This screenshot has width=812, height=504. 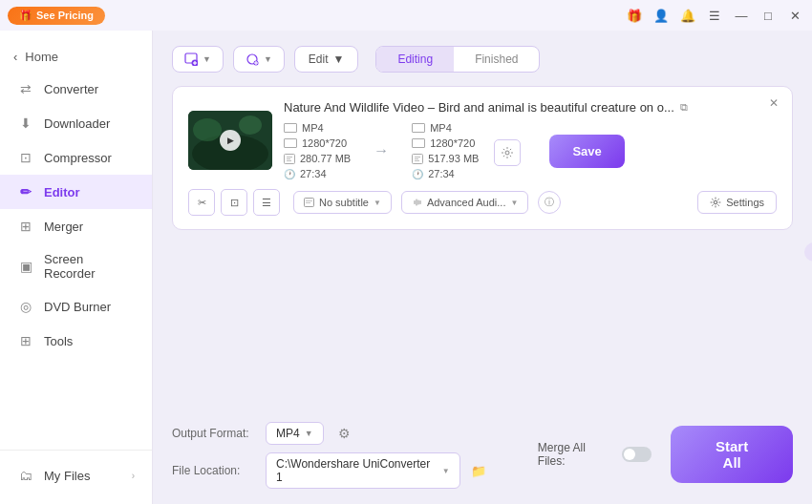 I want to click on target-format: MP4, so click(x=445, y=128).